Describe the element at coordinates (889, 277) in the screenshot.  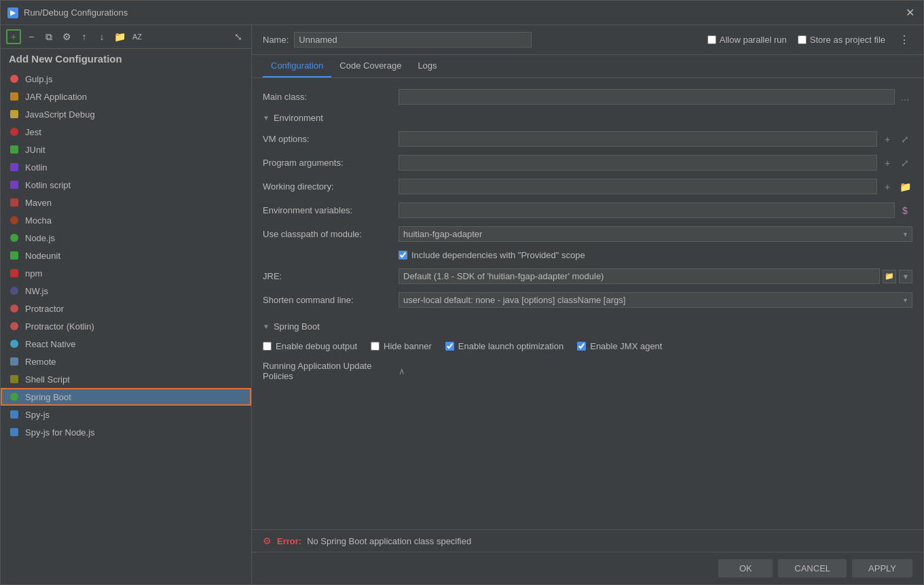
I see `jre-folder-button: 📁` at that location.